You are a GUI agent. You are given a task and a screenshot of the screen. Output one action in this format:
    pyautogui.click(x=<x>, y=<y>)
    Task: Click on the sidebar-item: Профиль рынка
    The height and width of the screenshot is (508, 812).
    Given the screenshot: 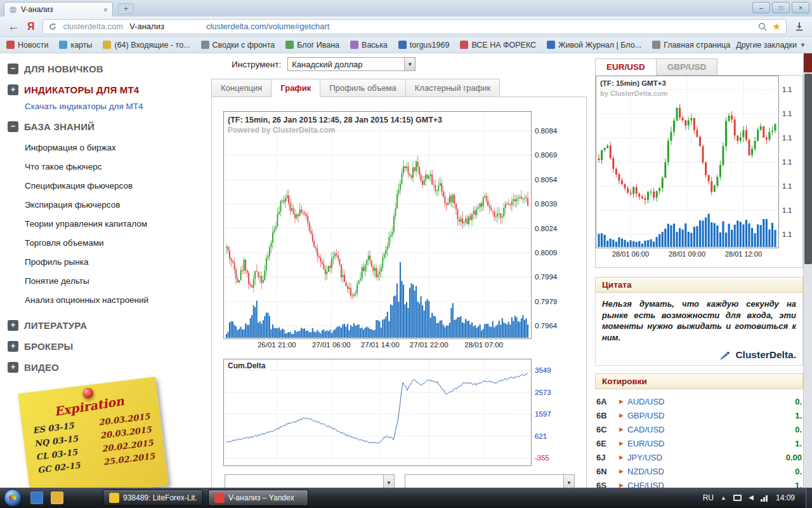 What is the action you would take?
    pyautogui.click(x=117, y=262)
    